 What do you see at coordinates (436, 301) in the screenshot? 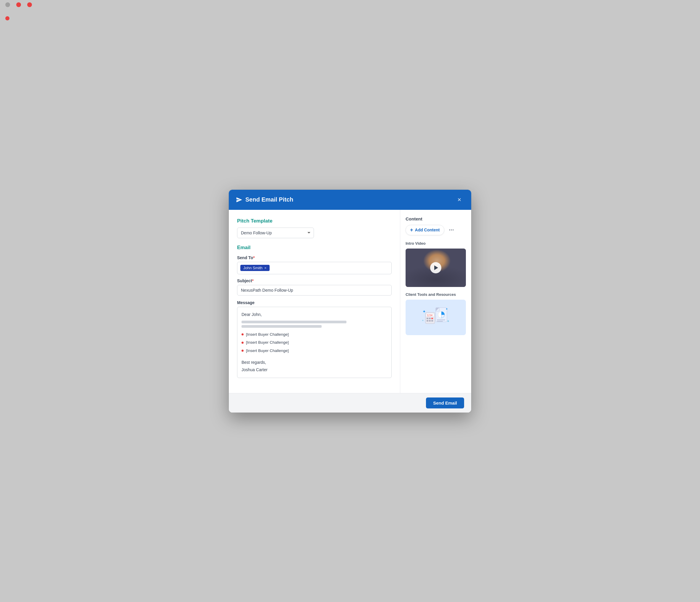
I see `right-panel: Content + Add Content Intro Video` at bounding box center [436, 301].